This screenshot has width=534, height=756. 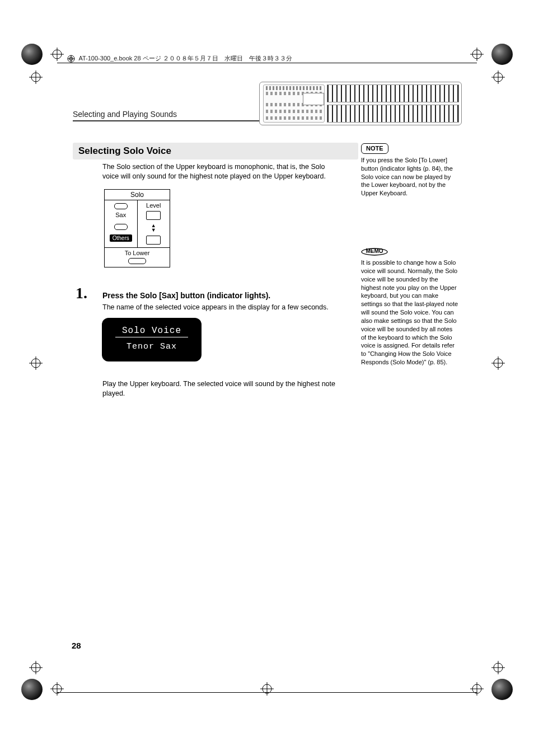 I want to click on note-text: If you press the Solo [To Lower] button …, so click(x=410, y=177).